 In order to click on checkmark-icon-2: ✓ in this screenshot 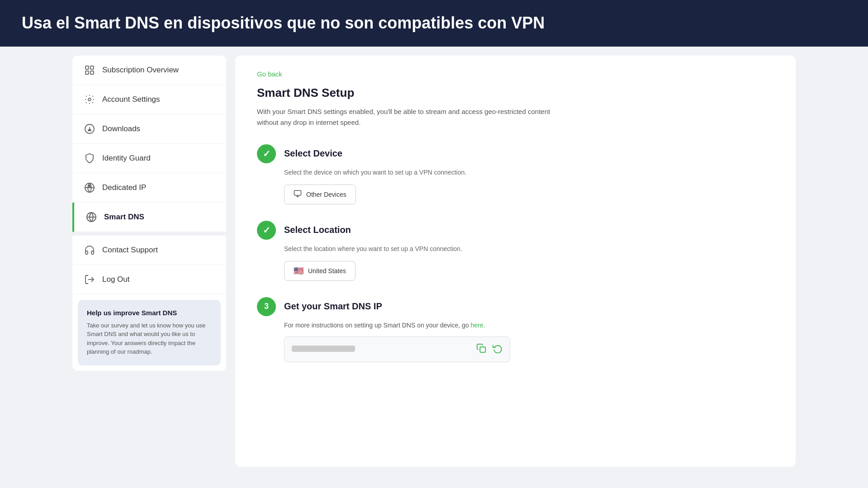, I will do `click(267, 230)`.